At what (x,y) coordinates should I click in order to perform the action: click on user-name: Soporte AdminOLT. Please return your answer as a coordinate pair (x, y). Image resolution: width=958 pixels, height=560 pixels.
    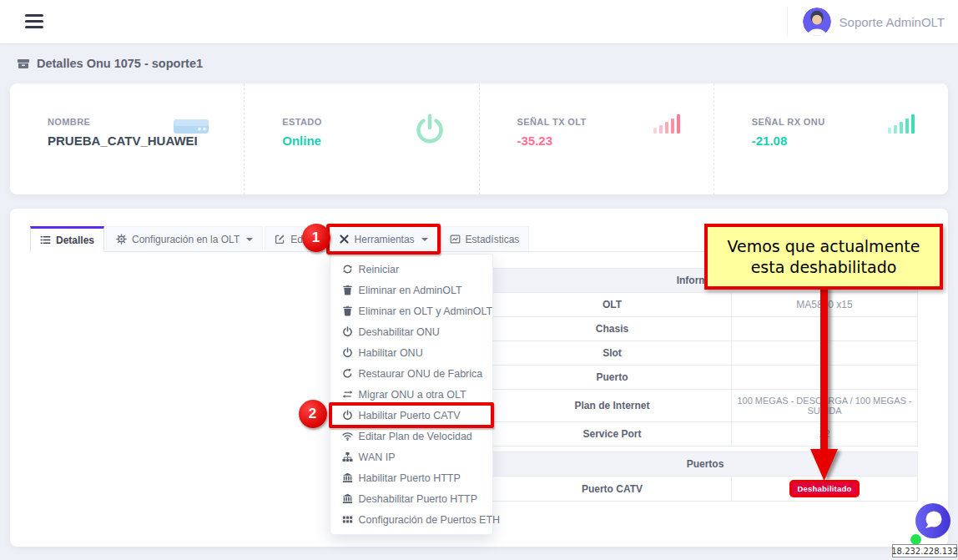
    Looking at the image, I should click on (892, 22).